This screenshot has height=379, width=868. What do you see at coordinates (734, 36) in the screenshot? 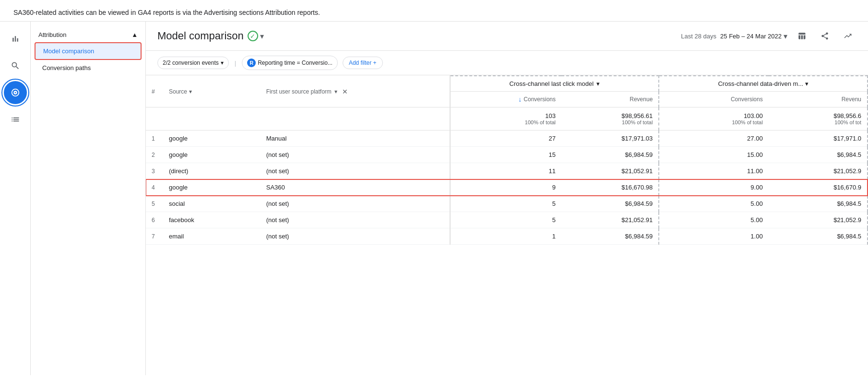
I see `date-range-selector: Last 28 days 25 Feb – 24 Mar 2022 ▾` at bounding box center [734, 36].